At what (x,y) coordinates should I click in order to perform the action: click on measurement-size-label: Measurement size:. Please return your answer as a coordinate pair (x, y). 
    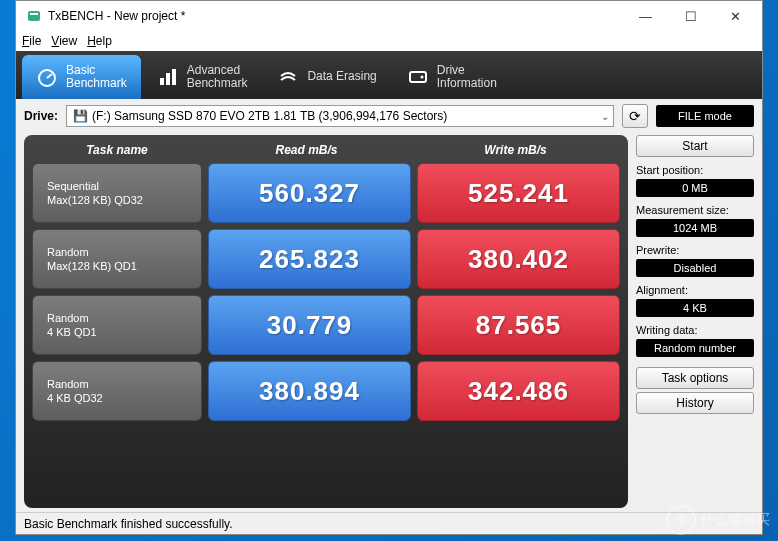
    Looking at the image, I should click on (695, 210).